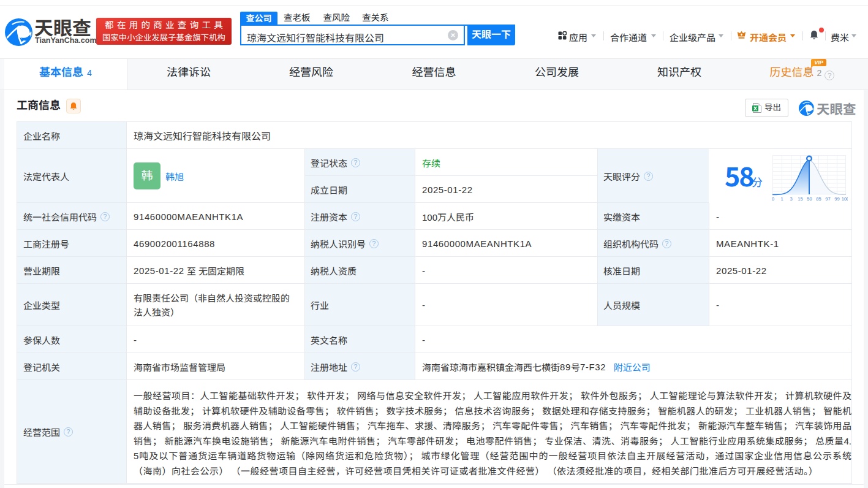  Describe the element at coordinates (773, 199) in the screenshot. I see `svg-text: 0` at that location.